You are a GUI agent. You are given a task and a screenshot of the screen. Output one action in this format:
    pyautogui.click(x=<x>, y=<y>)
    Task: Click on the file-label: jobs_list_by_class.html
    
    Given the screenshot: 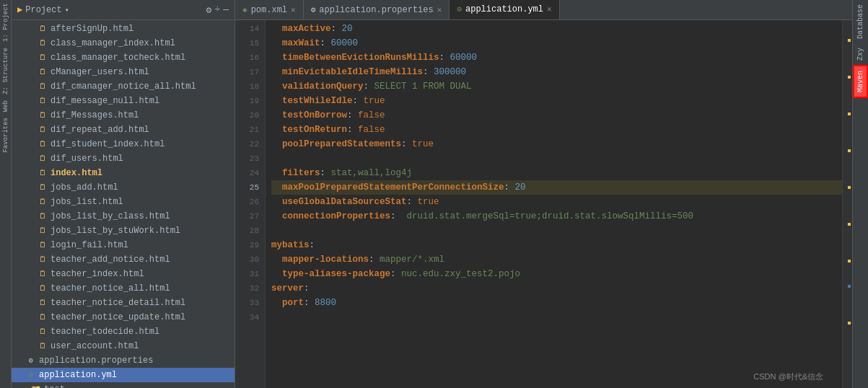 What is the action you would take?
    pyautogui.click(x=110, y=216)
    